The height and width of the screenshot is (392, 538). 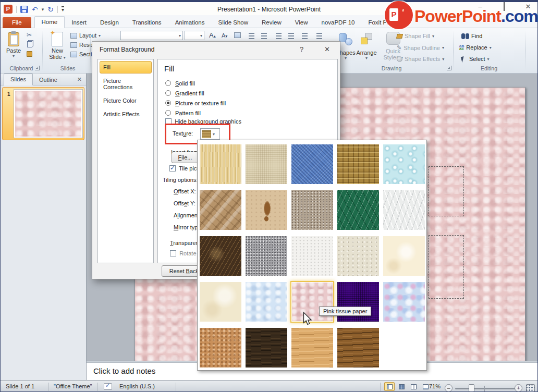 What do you see at coordinates (57, 45) in the screenshot?
I see `new-slide-button: ✦ New Slide ▾` at bounding box center [57, 45].